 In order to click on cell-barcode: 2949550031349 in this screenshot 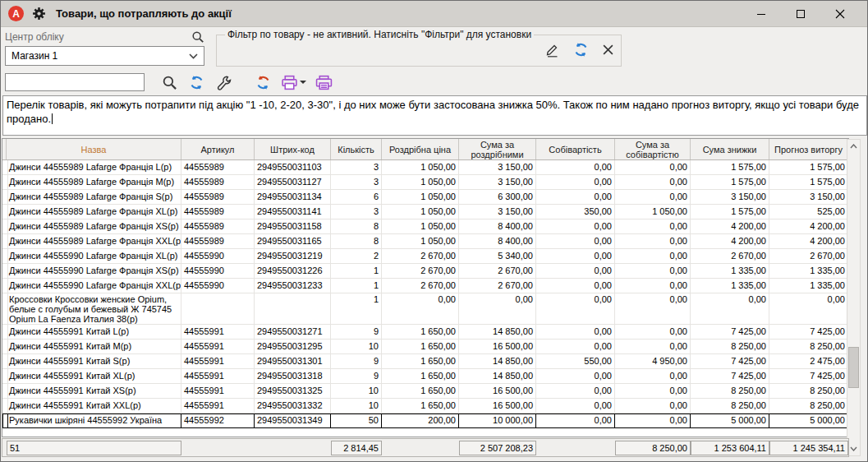, I will do `click(292, 421)`.